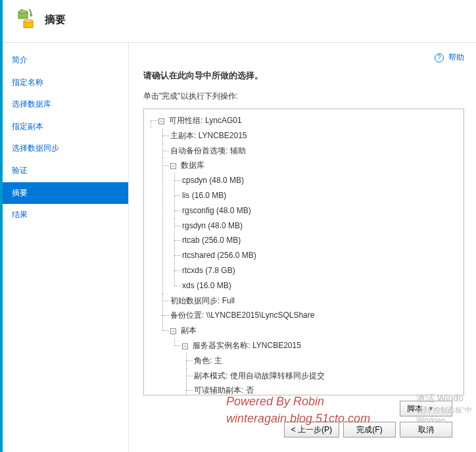 The width and height of the screenshot is (476, 452). Describe the element at coordinates (55, 20) in the screenshot. I see `page-title: 摘要` at that location.